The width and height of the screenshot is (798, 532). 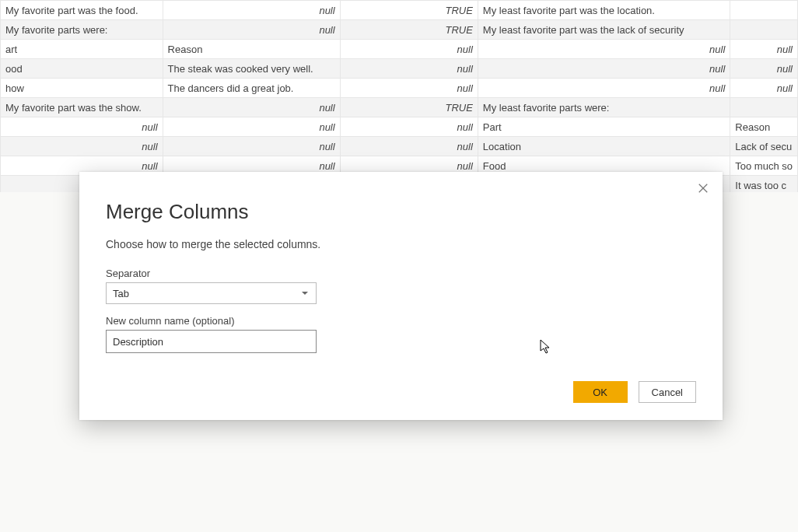 What do you see at coordinates (82, 107) in the screenshot?
I see `table-cell: My favorite part was the show.` at bounding box center [82, 107].